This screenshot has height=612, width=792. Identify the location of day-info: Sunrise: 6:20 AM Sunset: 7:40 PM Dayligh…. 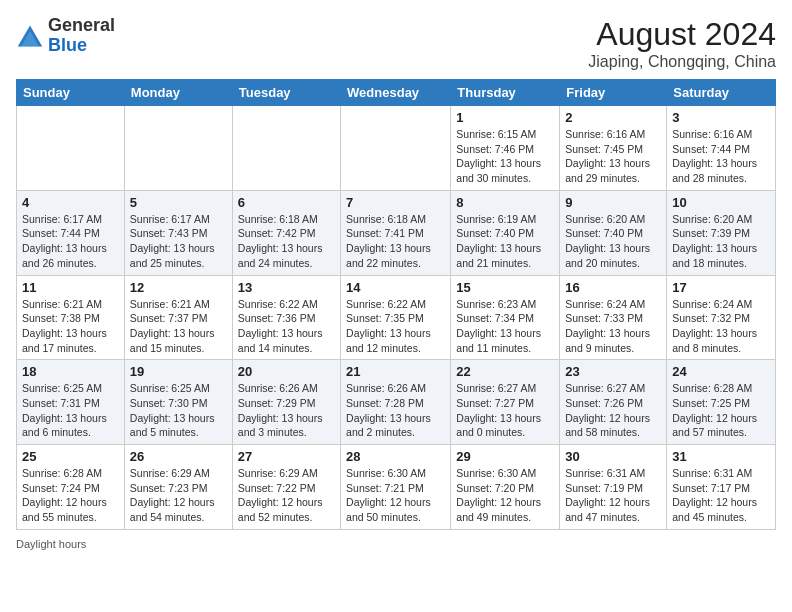
(613, 242).